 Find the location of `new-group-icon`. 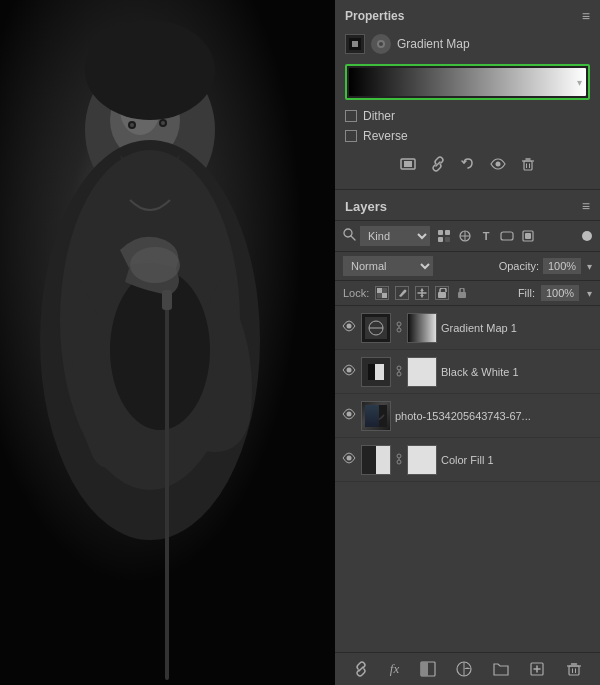

new-group-icon is located at coordinates (501, 669).